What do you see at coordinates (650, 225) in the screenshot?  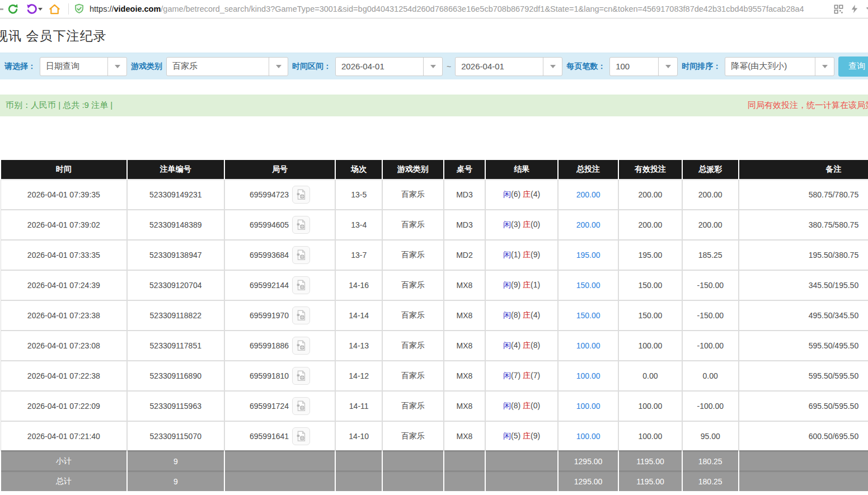 I see `valid-bet-cell: 200.00` at bounding box center [650, 225].